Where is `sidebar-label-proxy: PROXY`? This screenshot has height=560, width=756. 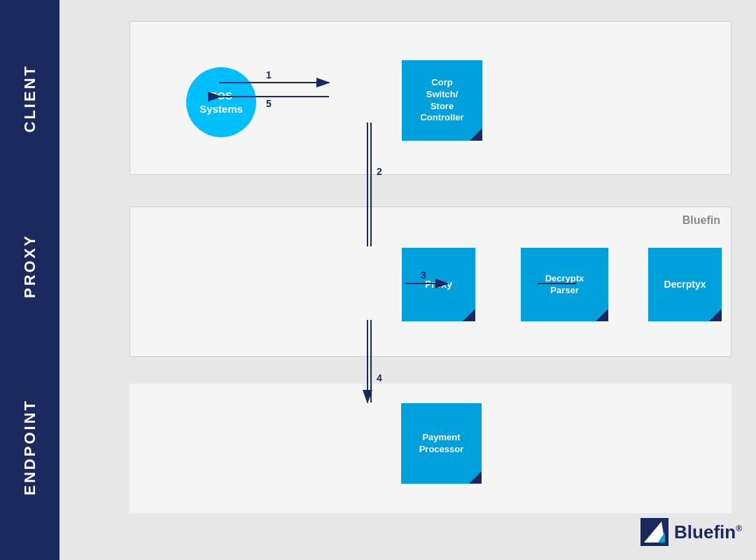 sidebar-label-proxy: PROXY is located at coordinates (30, 266).